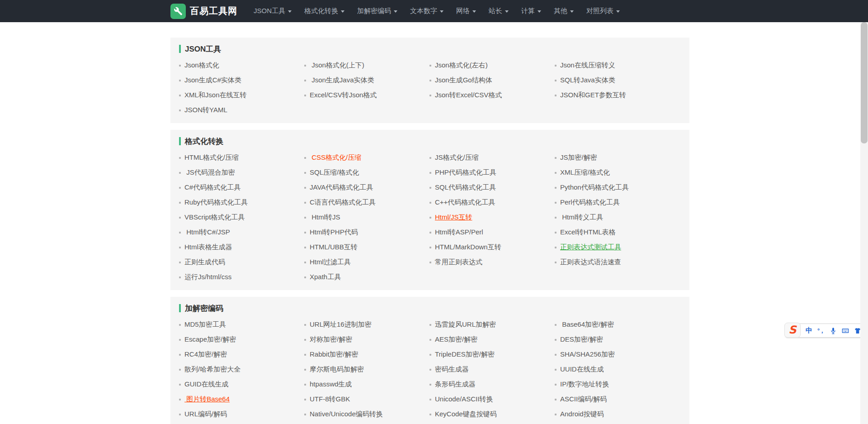 The image size is (868, 424). I want to click on tool-link: JS格式化/压缩, so click(457, 157).